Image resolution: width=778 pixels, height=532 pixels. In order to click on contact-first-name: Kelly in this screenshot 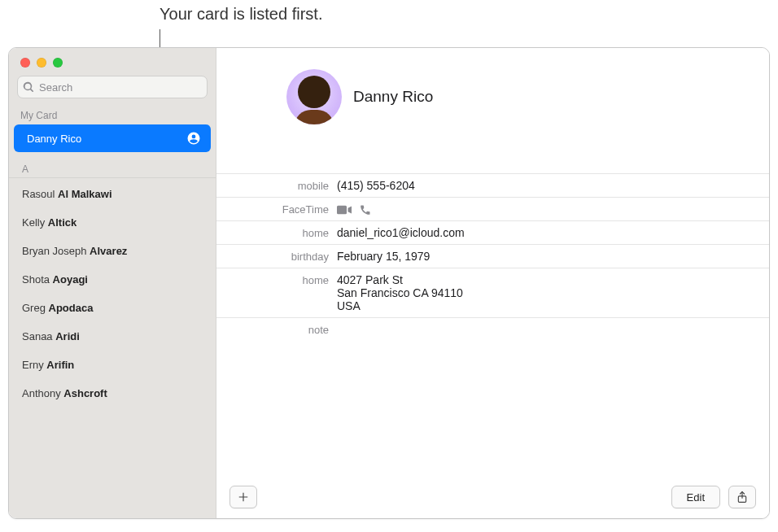, I will do `click(35, 223)`.